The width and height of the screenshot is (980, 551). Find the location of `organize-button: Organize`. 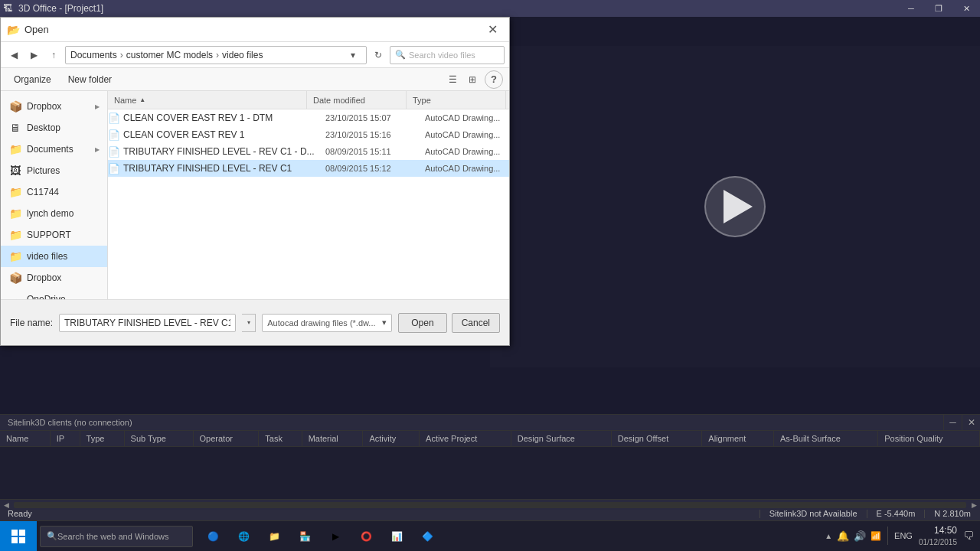

organize-button: Organize is located at coordinates (32, 80).